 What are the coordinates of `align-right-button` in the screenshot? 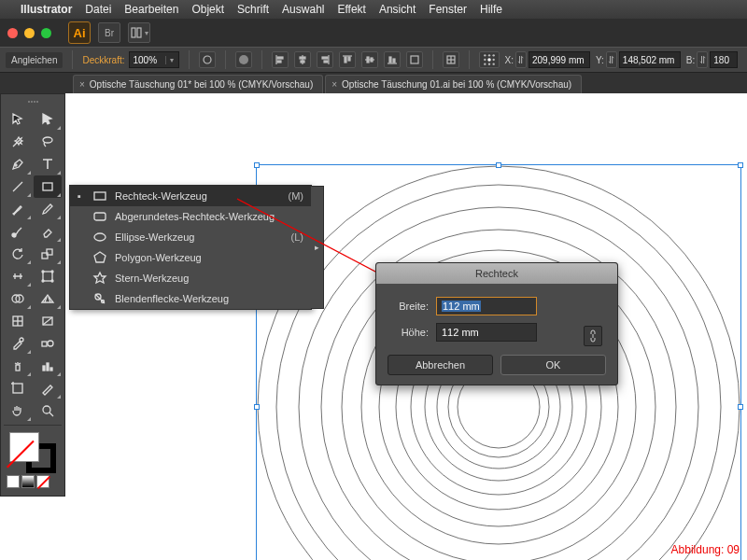 It's located at (325, 60).